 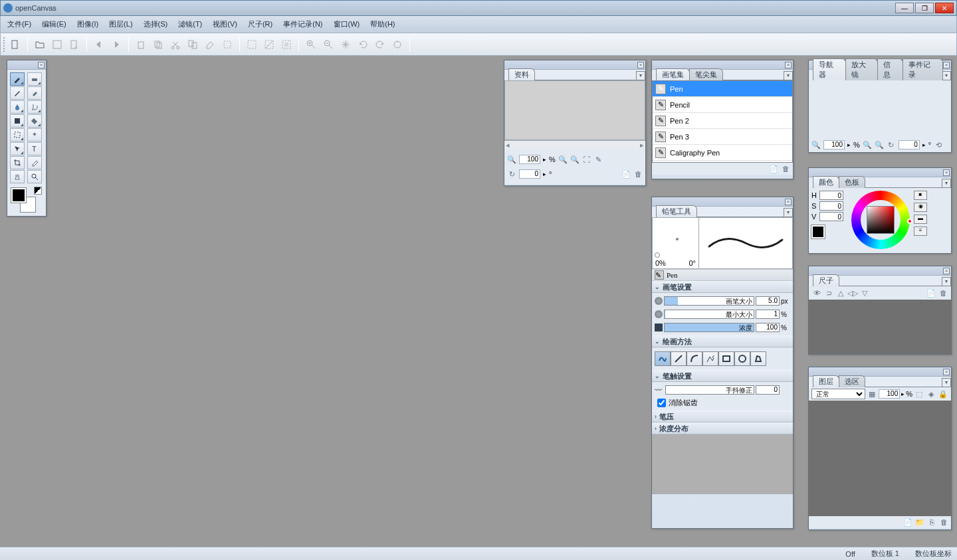 I want to click on color-close-icon: ×, so click(x=946, y=173).